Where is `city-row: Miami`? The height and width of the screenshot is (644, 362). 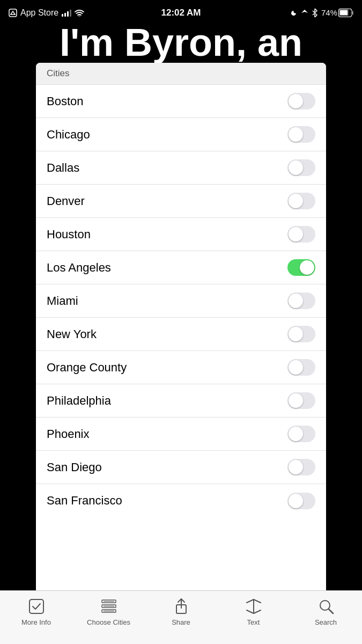
city-row: Miami is located at coordinates (181, 301).